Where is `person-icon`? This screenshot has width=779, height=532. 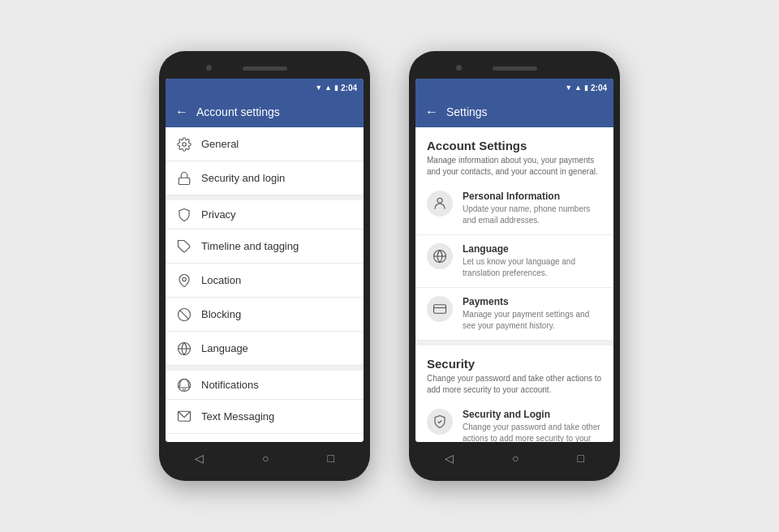 person-icon is located at coordinates (440, 204).